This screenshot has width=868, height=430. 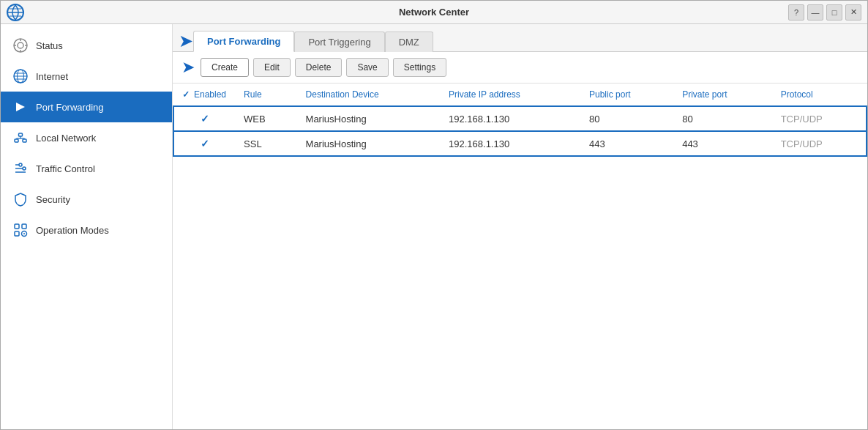 What do you see at coordinates (204, 144) in the screenshot?
I see `row2-enabled: ✓` at bounding box center [204, 144].